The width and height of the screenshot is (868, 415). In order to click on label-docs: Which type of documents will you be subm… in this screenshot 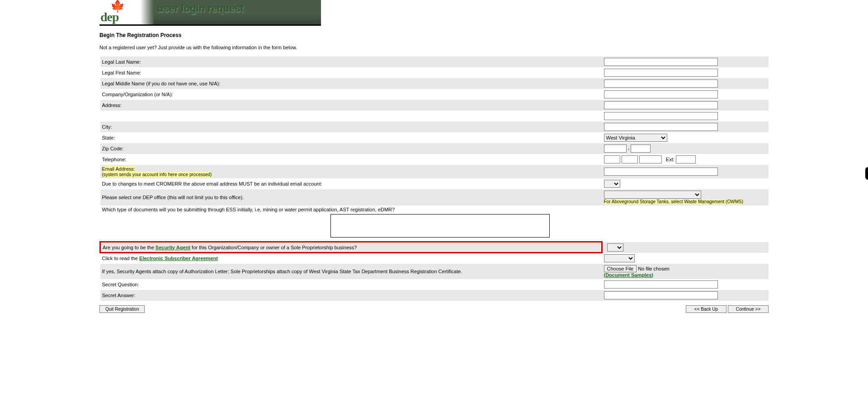, I will do `click(249, 210)`.